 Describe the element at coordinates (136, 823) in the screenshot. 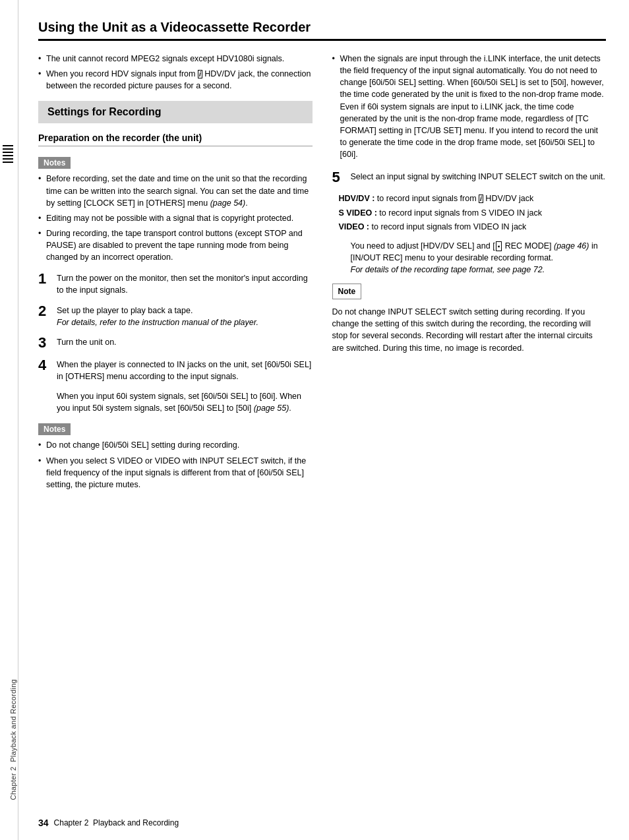

I see `footer-section-text: Playback and Recording` at that location.